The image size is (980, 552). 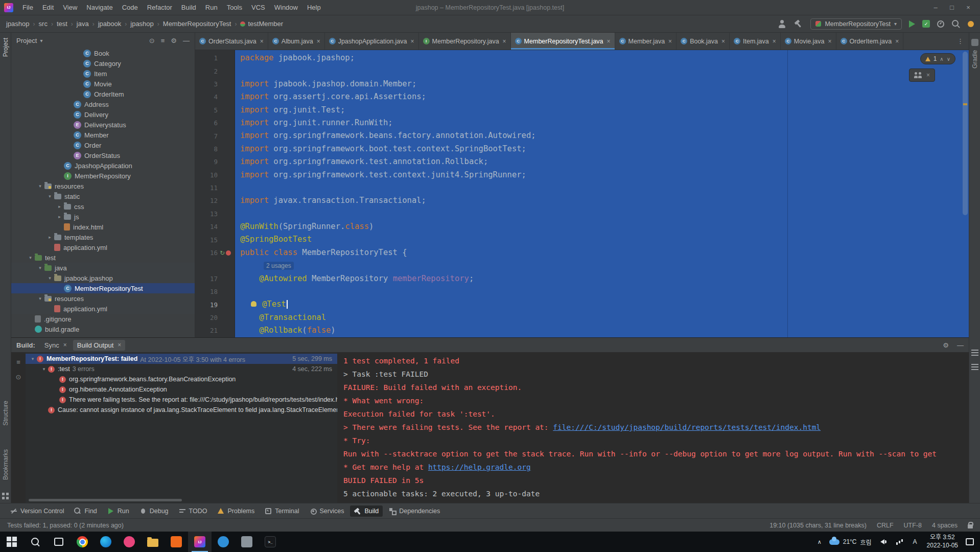 What do you see at coordinates (602, 330) in the screenshot?
I see `code-line: @Rollback(false)` at bounding box center [602, 330].